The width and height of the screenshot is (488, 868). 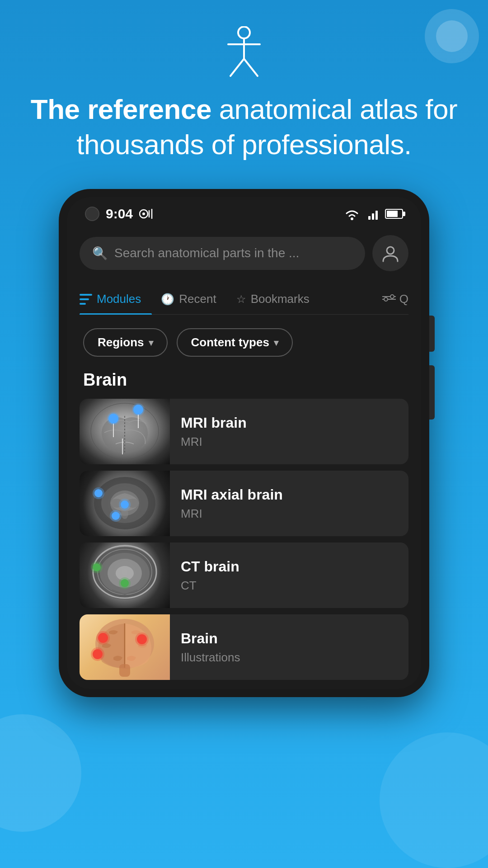 What do you see at coordinates (241, 299) in the screenshot?
I see `star-icon: ☆` at bounding box center [241, 299].